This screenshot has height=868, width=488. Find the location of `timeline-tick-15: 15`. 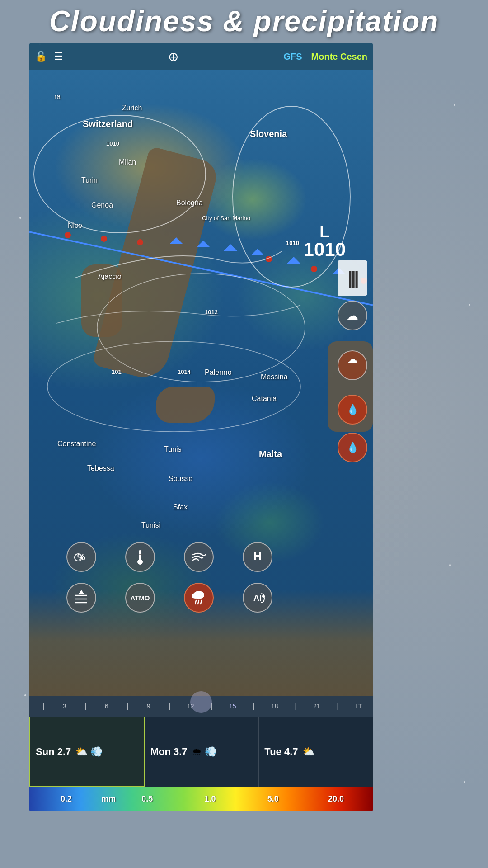

timeline-tick-15: 15 is located at coordinates (233, 706).